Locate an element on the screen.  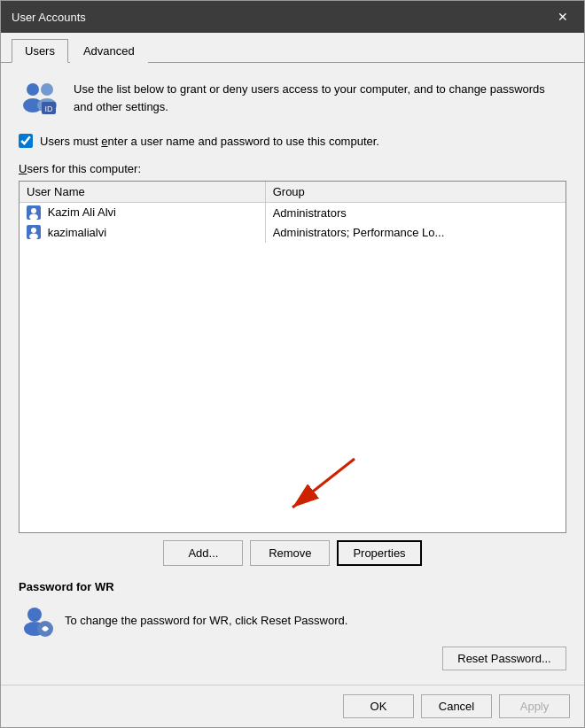
table-row: Kazim Ali Alvi Administrators is located at coordinates (292, 213).